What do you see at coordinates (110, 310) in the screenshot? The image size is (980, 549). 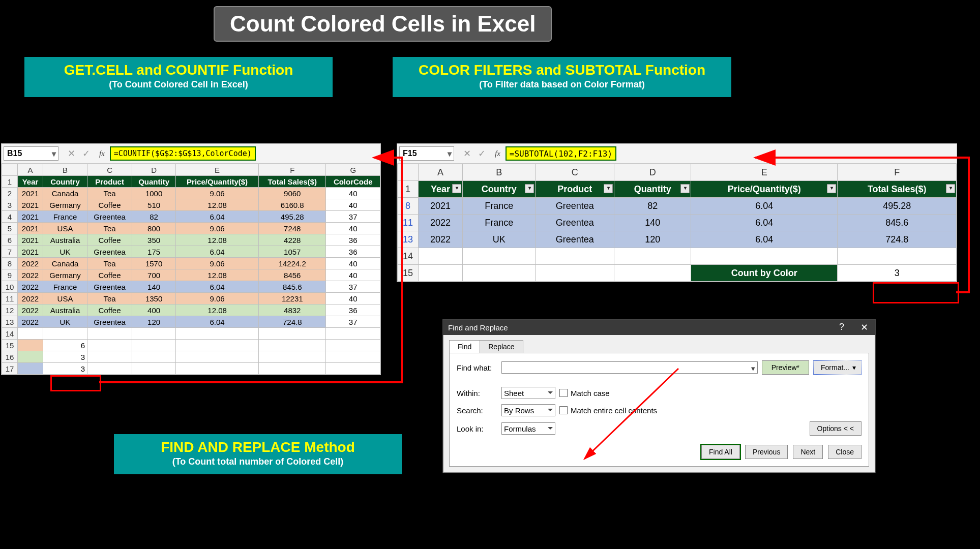 I see `cell: Coffee` at bounding box center [110, 310].